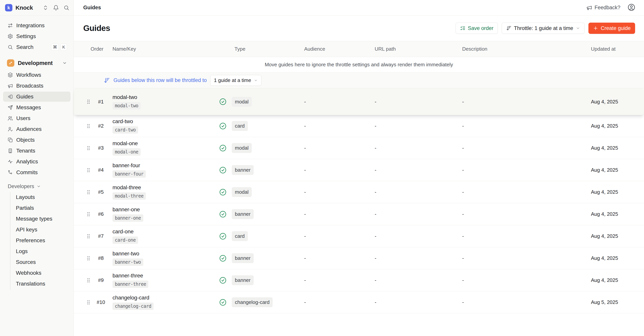  I want to click on sidebar-developers-nav: LayoutsPartialsMessage typesAPI keysPref…, so click(42, 241).